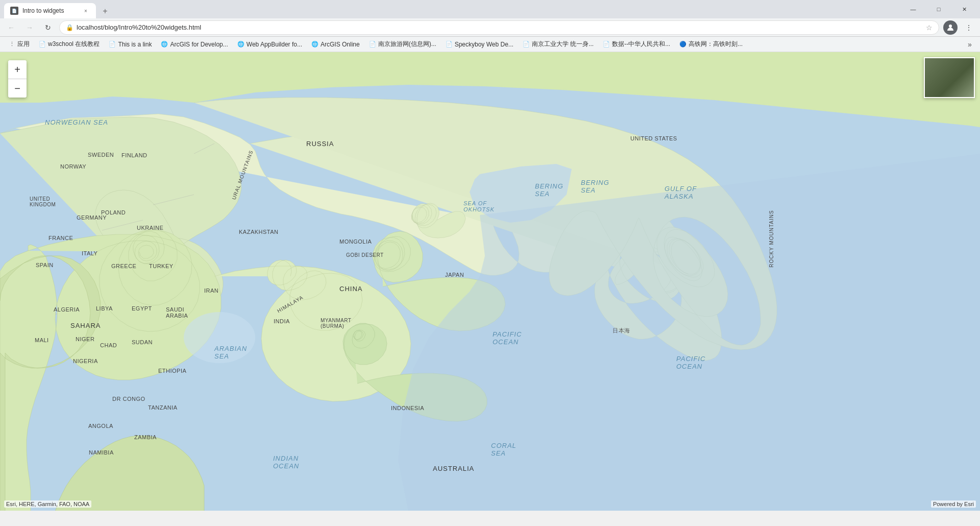 Image resolution: width=980 pixels, height=526 pixels. I want to click on bookmark-this-is-a-link: 📄 This is a link, so click(130, 44).